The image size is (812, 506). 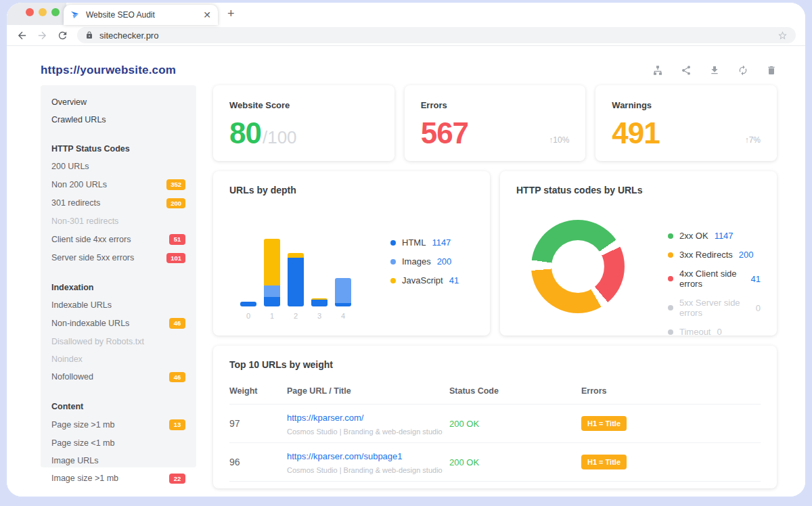 I want to click on legend-item-3xx-redirects: 3xx Redirects200, so click(x=715, y=254).